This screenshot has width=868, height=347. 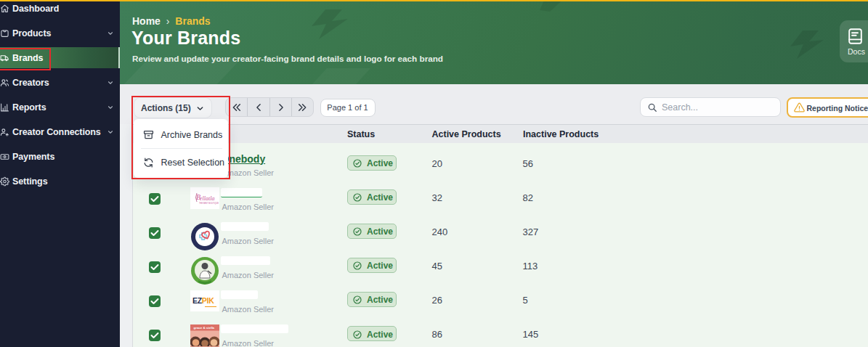 I want to click on svg-text: ellatla, so click(x=207, y=199).